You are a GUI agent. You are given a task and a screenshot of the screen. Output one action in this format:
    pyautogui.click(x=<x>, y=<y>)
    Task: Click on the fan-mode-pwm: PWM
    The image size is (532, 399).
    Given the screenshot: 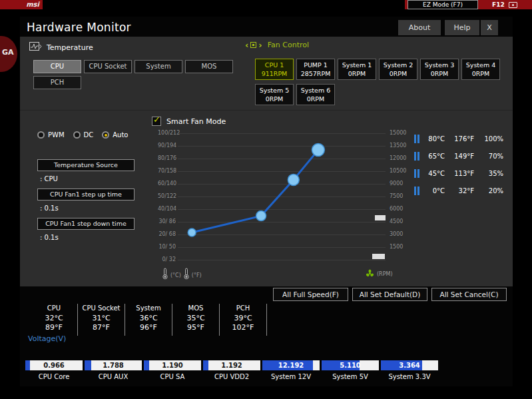 What is the action you would take?
    pyautogui.click(x=51, y=135)
    